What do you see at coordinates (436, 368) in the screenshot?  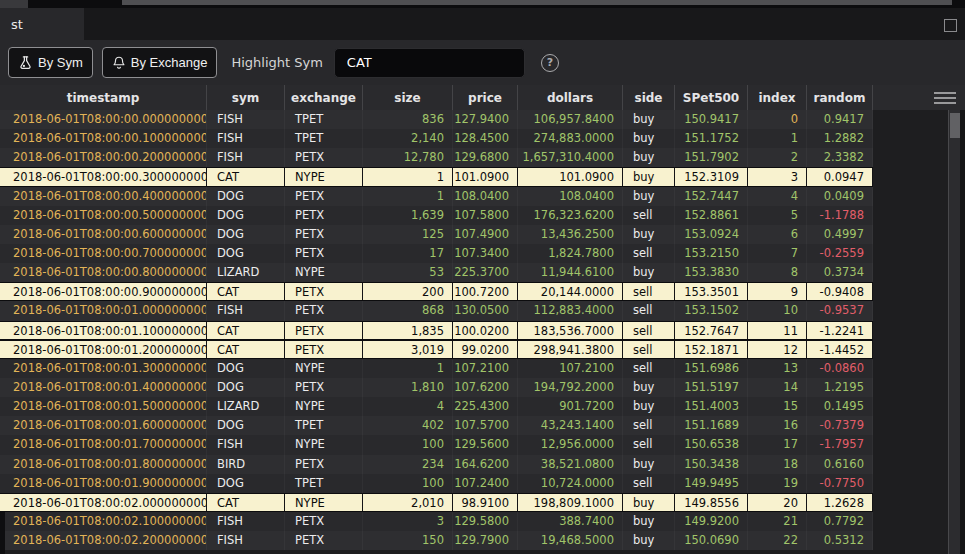 I see `table-row: 2018-06-01T08:00:01.300000000DOGNYPE1107…` at bounding box center [436, 368].